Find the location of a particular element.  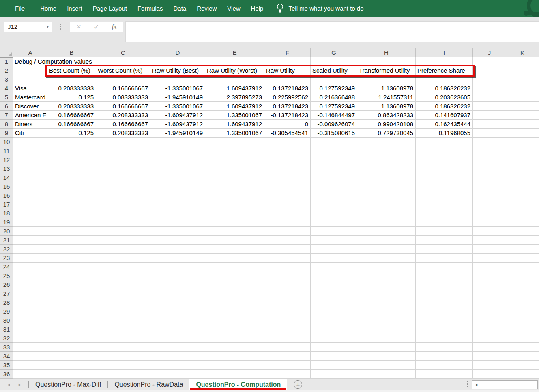

cell-D12 is located at coordinates (178, 160).